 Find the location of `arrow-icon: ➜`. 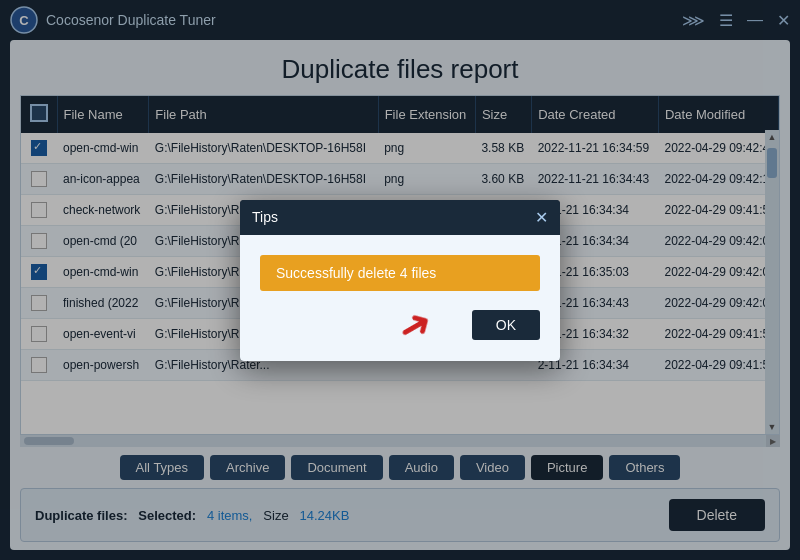

arrow-icon: ➜ is located at coordinates (414, 325).